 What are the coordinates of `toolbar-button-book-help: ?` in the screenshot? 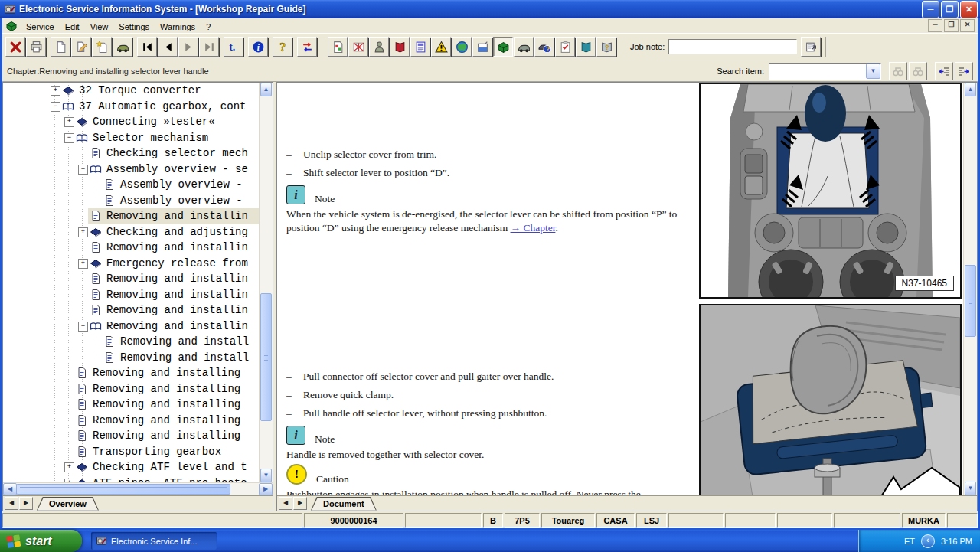 It's located at (606, 47).